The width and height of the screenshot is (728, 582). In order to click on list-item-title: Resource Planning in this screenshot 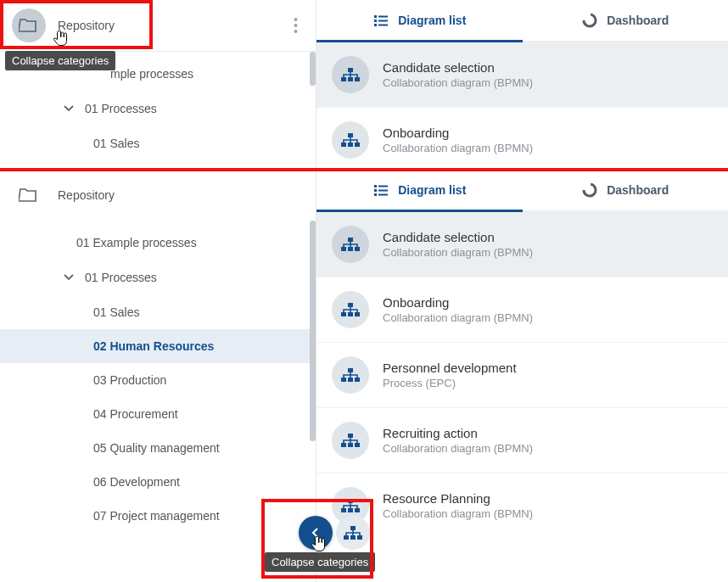, I will do `click(458, 499)`.